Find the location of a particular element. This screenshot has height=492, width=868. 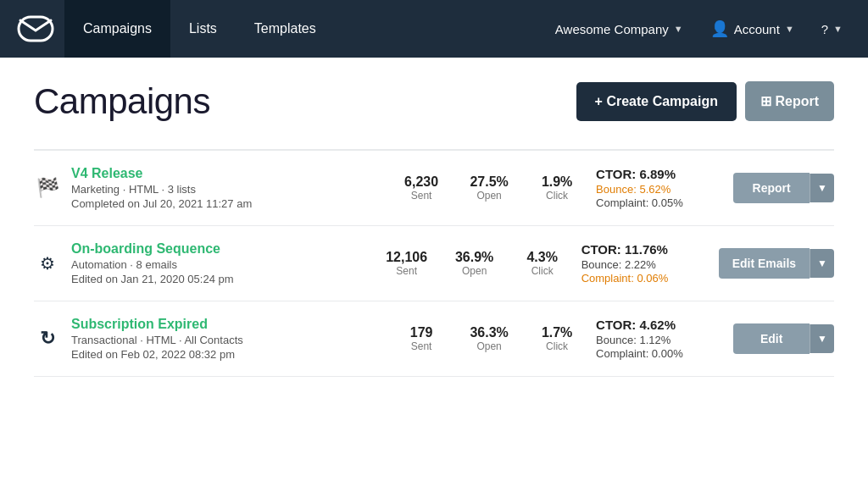

table-row: 🏁 V4 Release Marketing · HTML · 3 lists … is located at coordinates (434, 188).